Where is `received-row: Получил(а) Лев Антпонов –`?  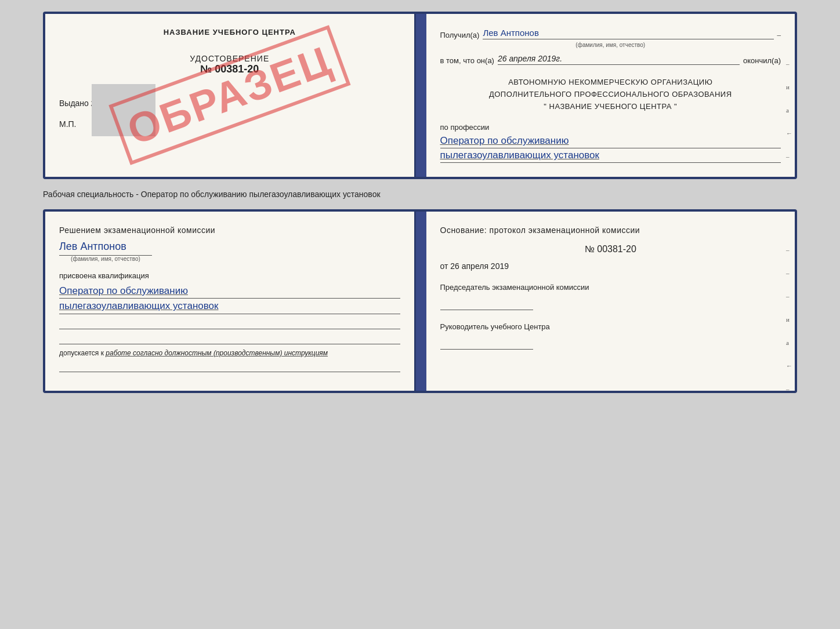 received-row: Получил(а) Лев Антпонов – is located at coordinates (611, 34).